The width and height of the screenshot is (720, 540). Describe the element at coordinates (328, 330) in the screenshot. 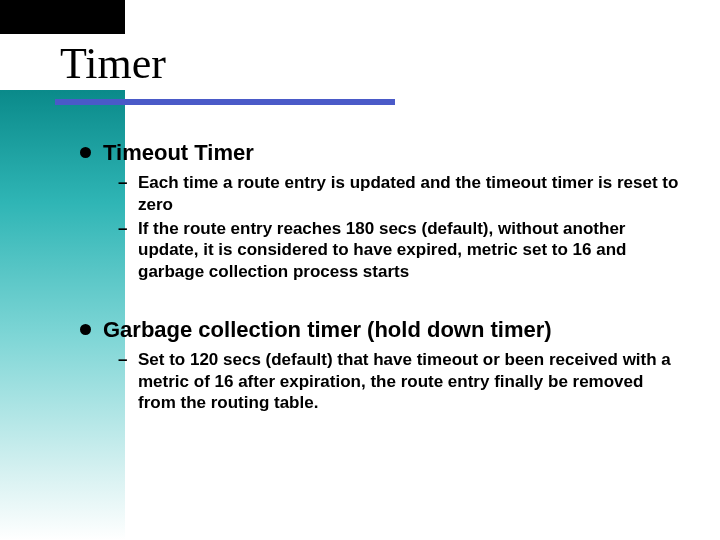

I see `bullet-heading-text: Garbage collection timer (hold down time…` at that location.